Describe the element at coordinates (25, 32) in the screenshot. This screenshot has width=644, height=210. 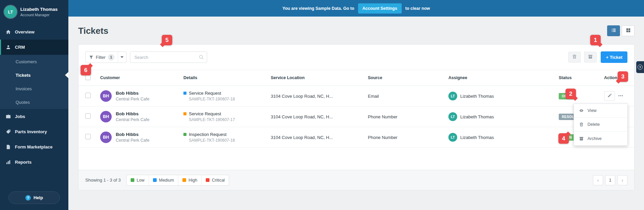
I see `sidebar-item-label: Overview` at that location.